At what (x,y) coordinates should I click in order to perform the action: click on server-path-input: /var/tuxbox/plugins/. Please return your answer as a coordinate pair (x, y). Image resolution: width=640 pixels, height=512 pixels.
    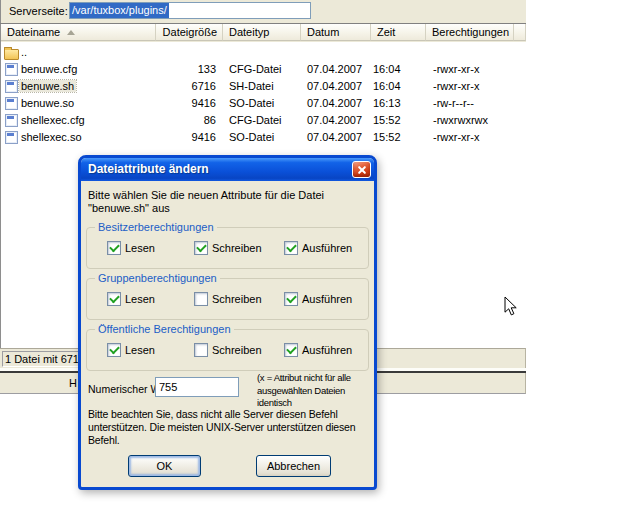
    Looking at the image, I should click on (190, 10).